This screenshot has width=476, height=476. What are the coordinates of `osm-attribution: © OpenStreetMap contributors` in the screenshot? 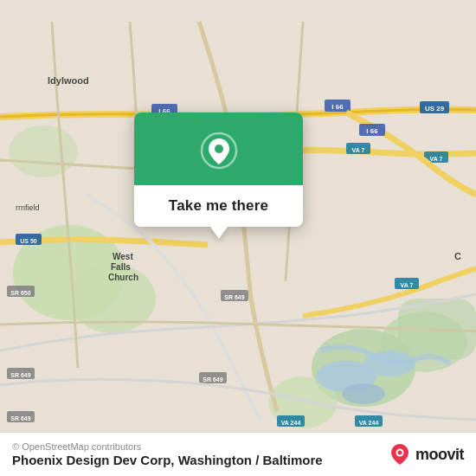 It's located at (168, 447).